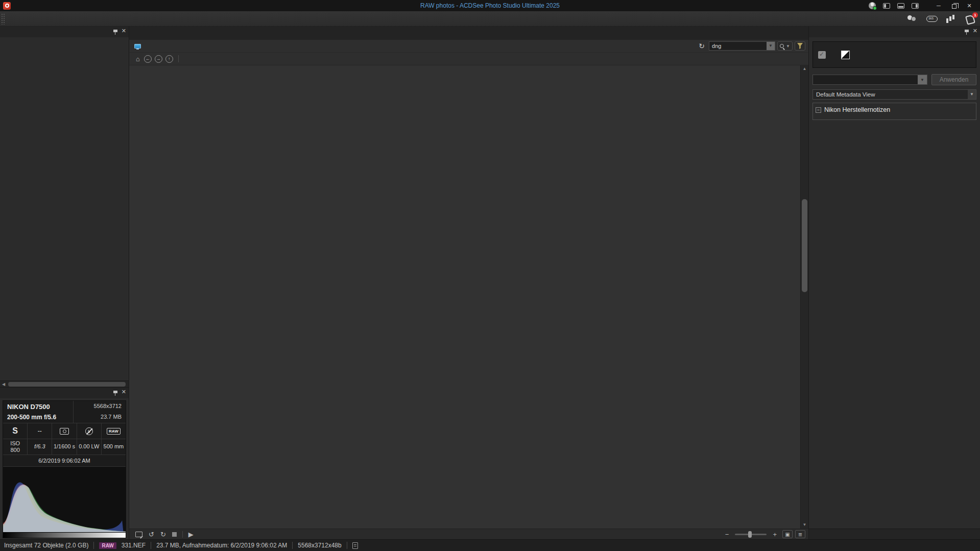  Describe the element at coordinates (113, 431) in the screenshot. I see `format-chip: RAW` at that location.